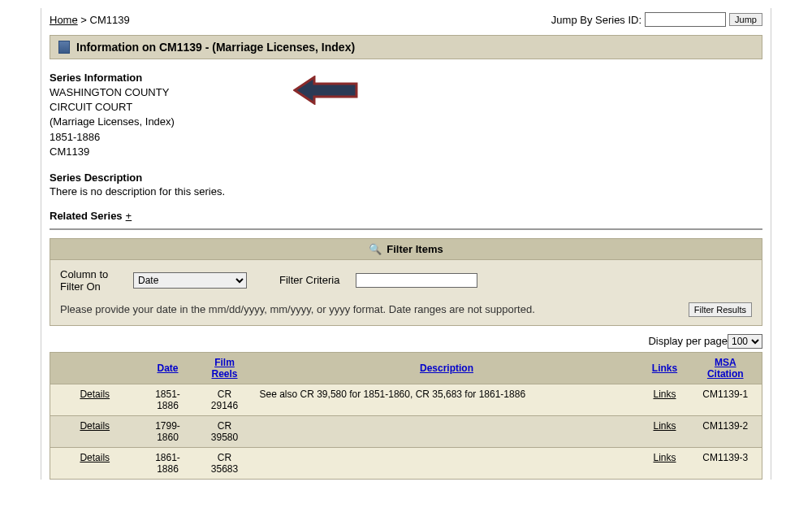  I want to click on th-cit: MSA Citation, so click(726, 368).